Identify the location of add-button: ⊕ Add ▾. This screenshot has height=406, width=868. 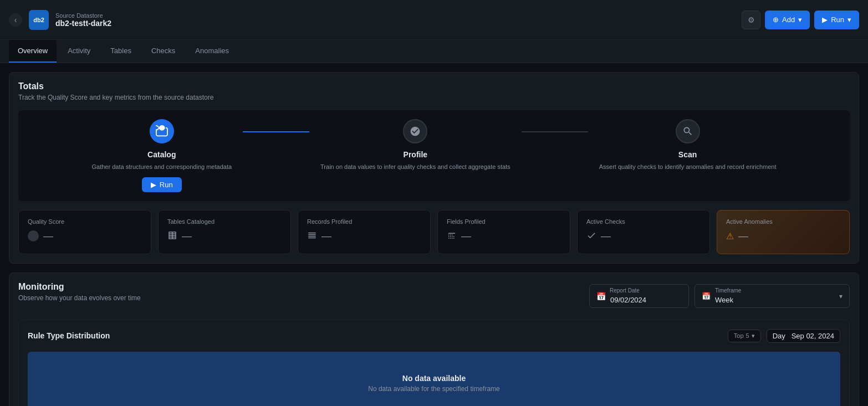
(787, 20).